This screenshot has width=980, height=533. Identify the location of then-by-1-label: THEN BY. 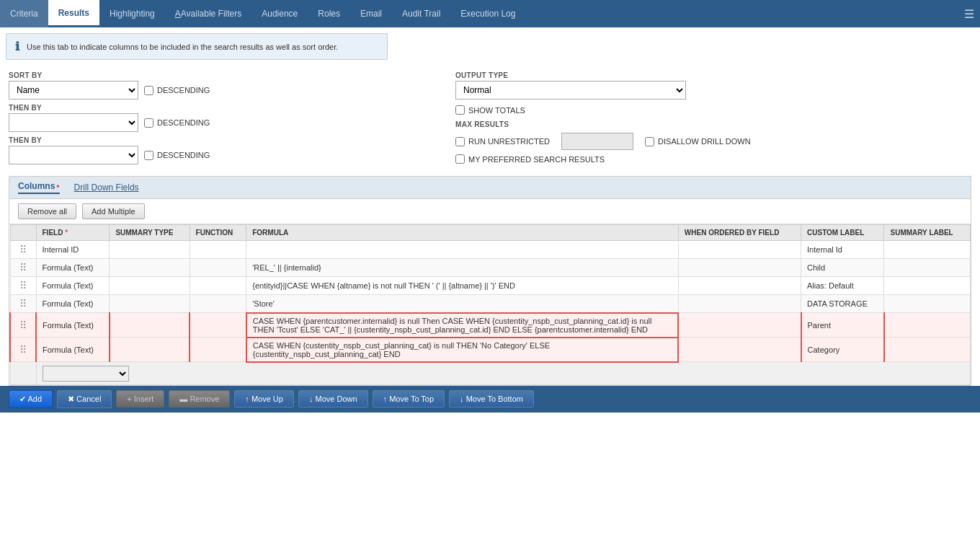
(225, 108).